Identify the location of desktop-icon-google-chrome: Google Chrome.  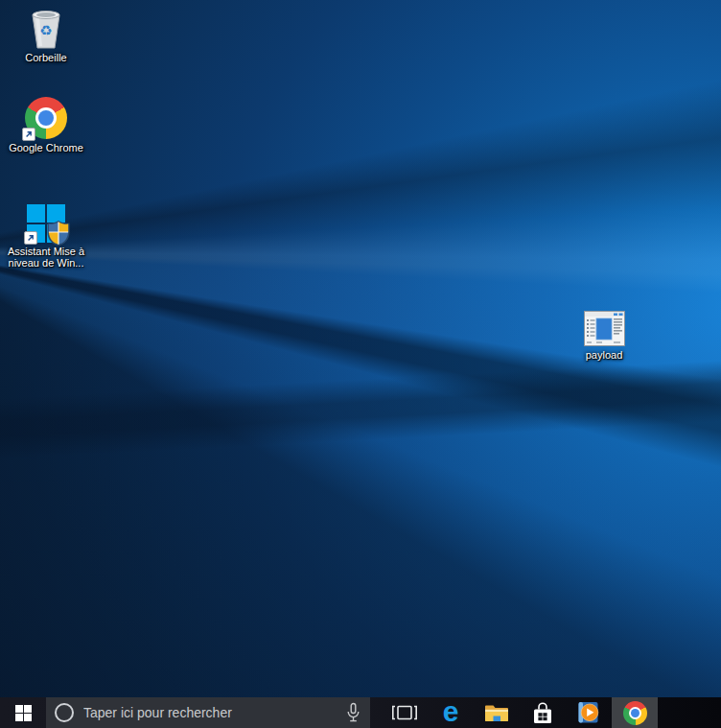
(46, 125).